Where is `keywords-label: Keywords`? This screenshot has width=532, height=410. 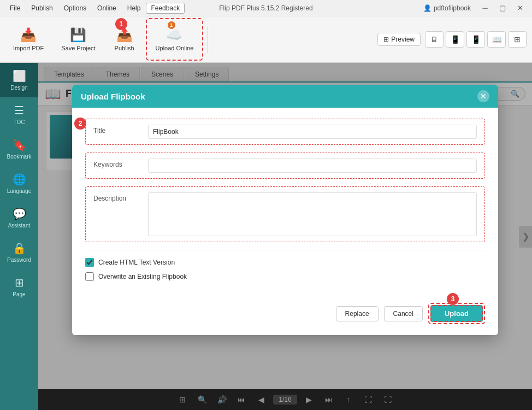
keywords-label: Keywords is located at coordinates (121, 163).